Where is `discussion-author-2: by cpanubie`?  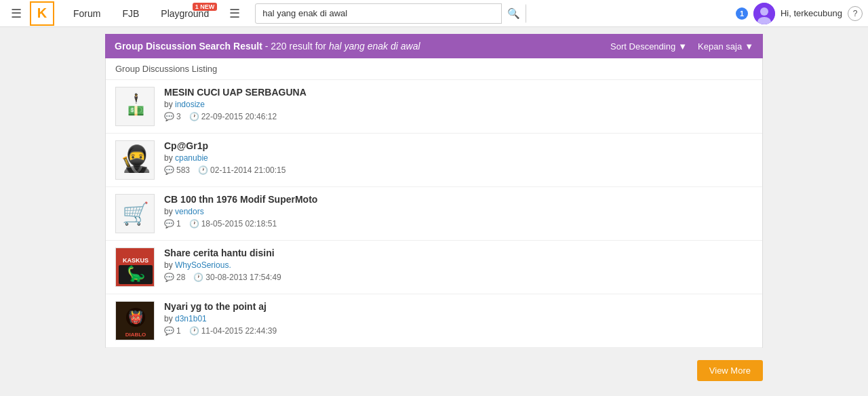
discussion-author-2: by cpanubie is located at coordinates (458, 158).